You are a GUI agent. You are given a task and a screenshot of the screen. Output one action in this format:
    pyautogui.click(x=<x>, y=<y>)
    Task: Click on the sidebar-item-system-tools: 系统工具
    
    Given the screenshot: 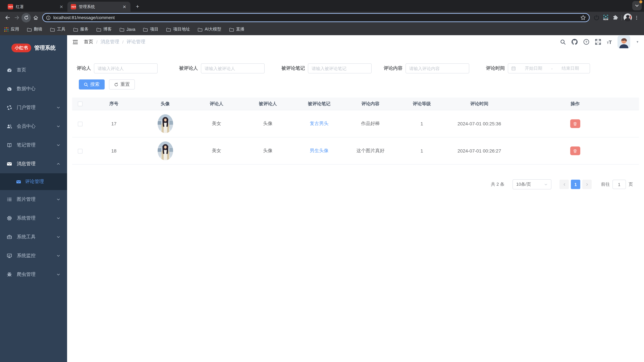 What is the action you would take?
    pyautogui.click(x=34, y=237)
    